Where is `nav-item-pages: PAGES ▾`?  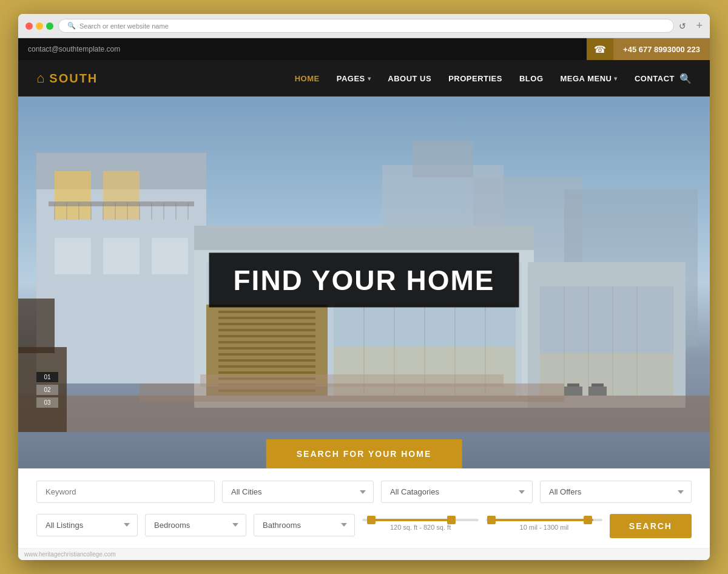 nav-item-pages: PAGES ▾ is located at coordinates (354, 79).